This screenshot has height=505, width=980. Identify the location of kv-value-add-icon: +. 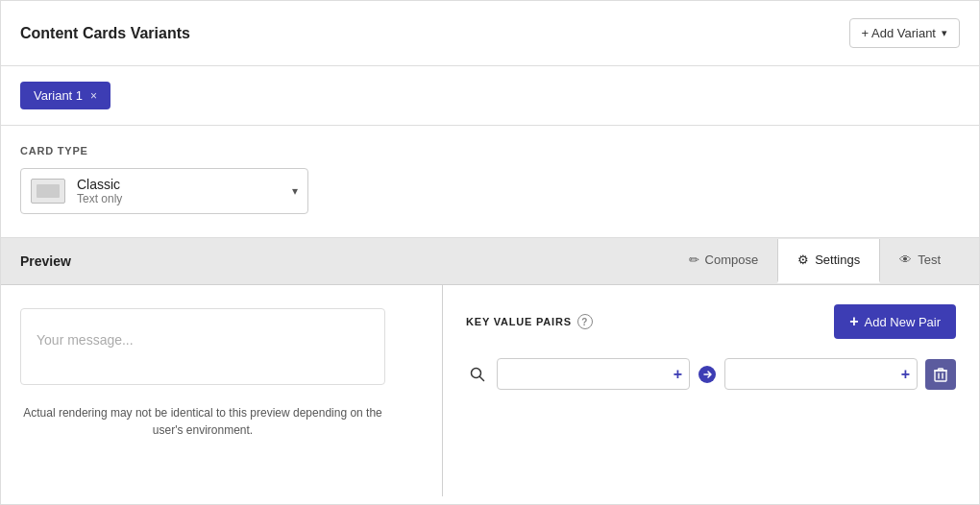
(905, 374).